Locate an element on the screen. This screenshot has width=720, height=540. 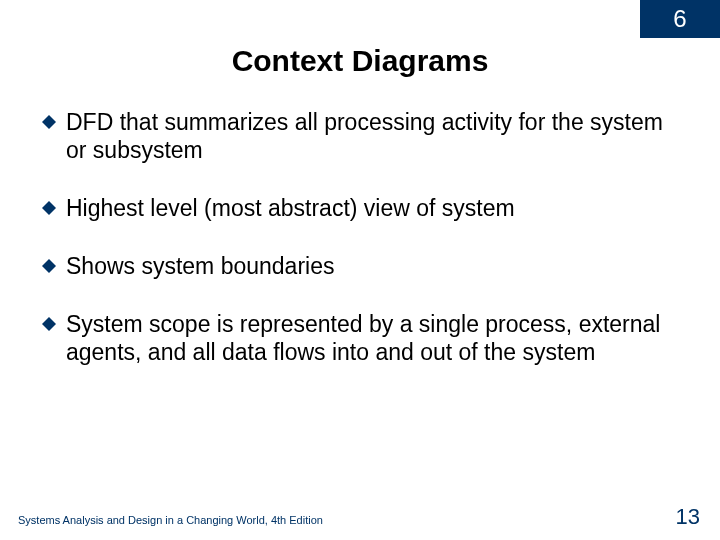
chapter-number: 6 is located at coordinates (680, 19).